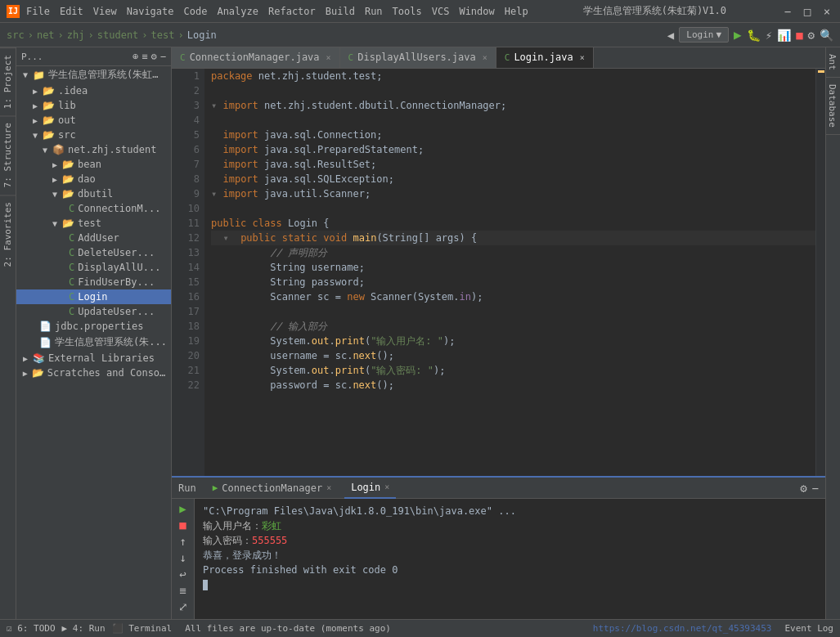 The height and width of the screenshot is (637, 840). I want to click on menu-analyze: Analyze, so click(237, 11).